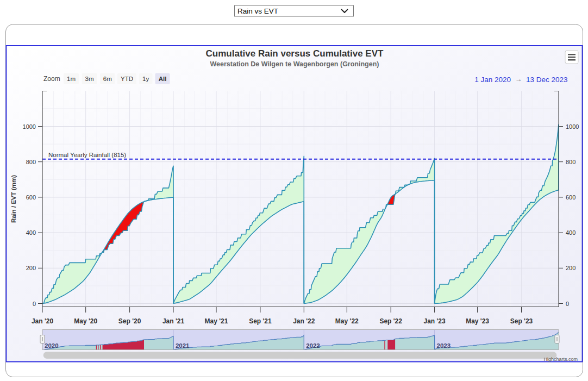  What do you see at coordinates (347, 321) in the screenshot?
I see `svg-text: May '22` at bounding box center [347, 321].